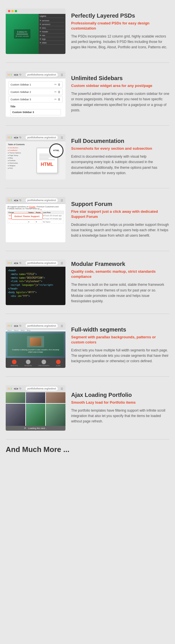 This screenshot has height=644, width=175. I want to click on code-line-3: <meta name="DESCRIPTION">, so click(36, 278).